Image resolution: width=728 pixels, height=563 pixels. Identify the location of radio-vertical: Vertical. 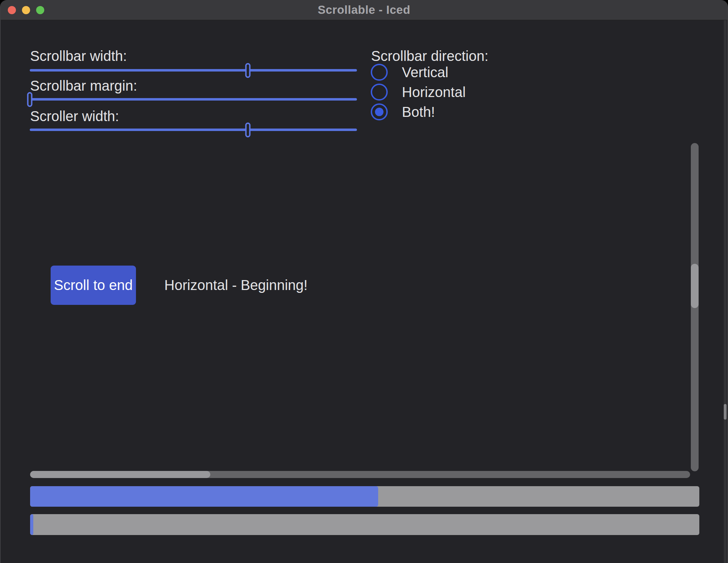
(409, 72).